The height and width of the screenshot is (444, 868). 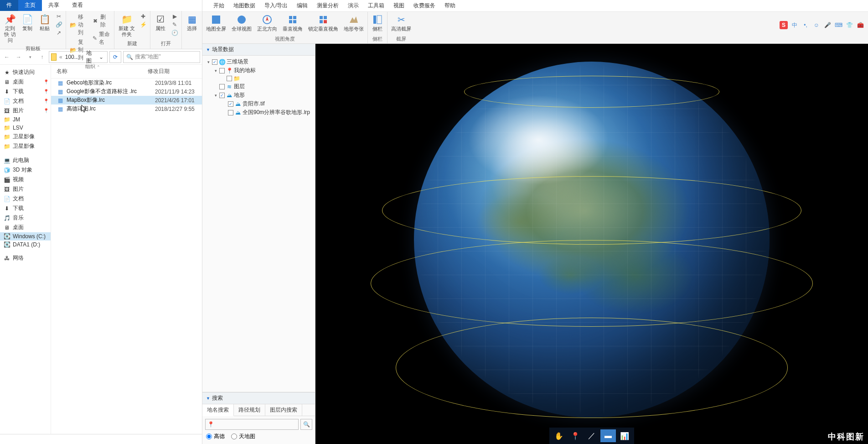 I want to click on nav-documents2: 📄文档, so click(x=26, y=199).